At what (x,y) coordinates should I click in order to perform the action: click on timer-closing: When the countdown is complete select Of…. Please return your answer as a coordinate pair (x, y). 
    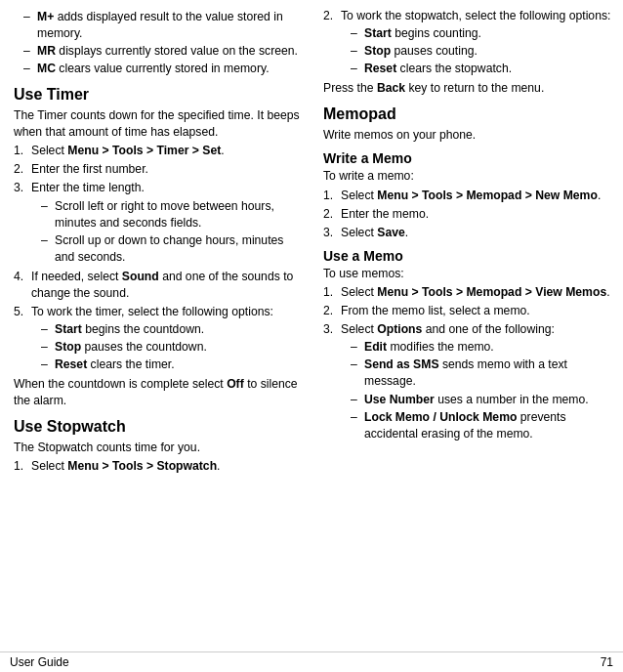
    Looking at the image, I should click on (158, 393).